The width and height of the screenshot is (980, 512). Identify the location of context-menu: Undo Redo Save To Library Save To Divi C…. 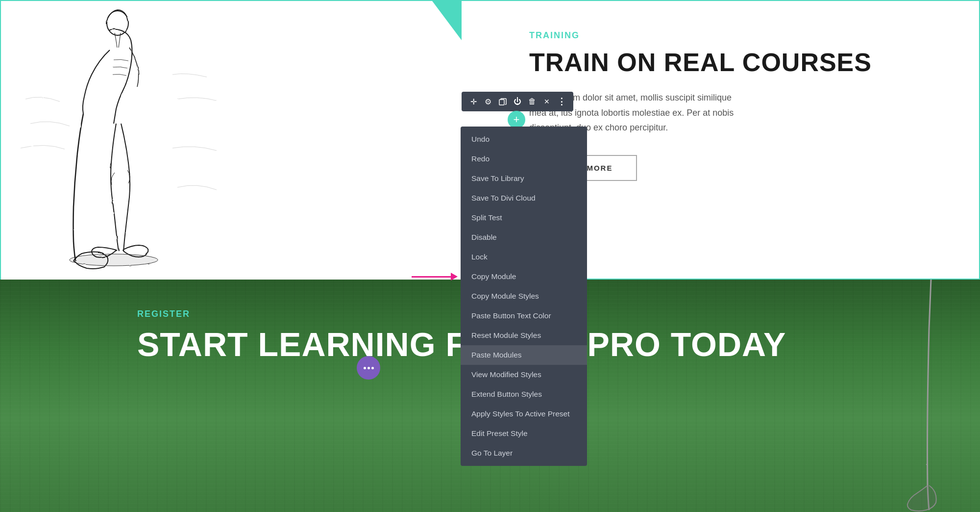
(524, 296).